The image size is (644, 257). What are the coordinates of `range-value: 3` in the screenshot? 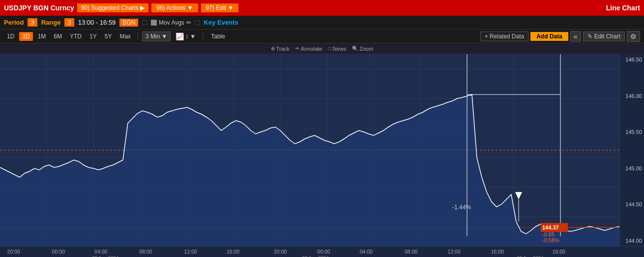 It's located at (69, 23).